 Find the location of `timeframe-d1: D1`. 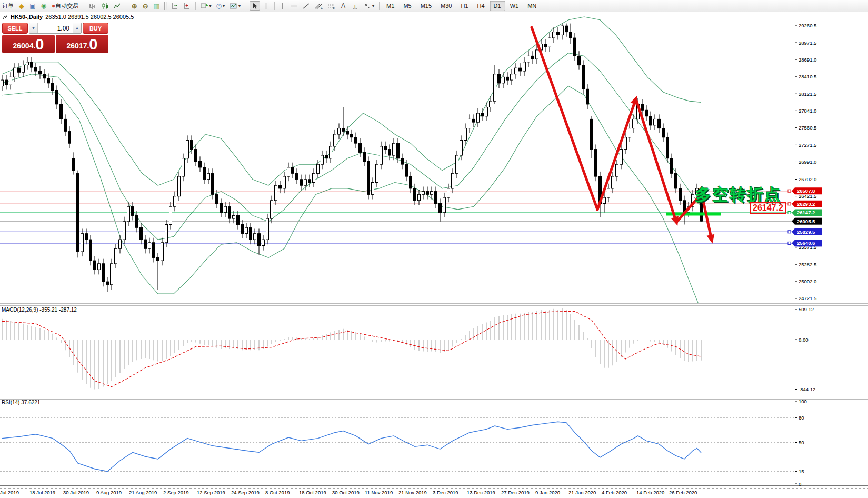

timeframe-d1: D1 is located at coordinates (497, 6).